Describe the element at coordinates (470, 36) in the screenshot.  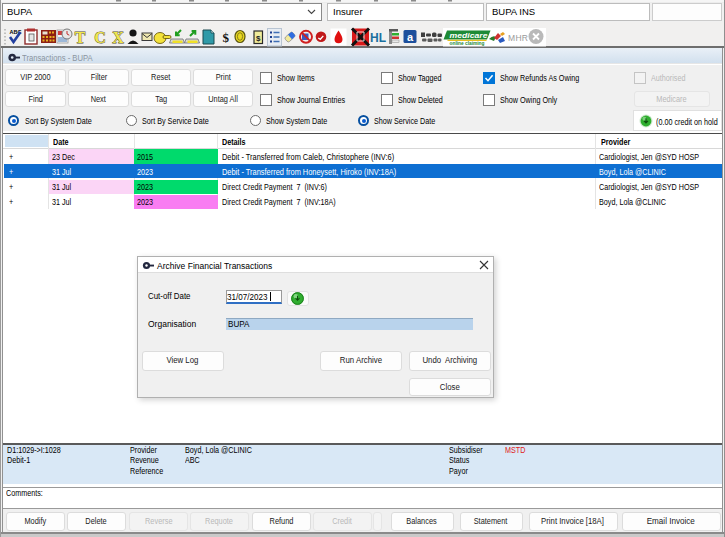
I see `svg-text: medicare` at that location.